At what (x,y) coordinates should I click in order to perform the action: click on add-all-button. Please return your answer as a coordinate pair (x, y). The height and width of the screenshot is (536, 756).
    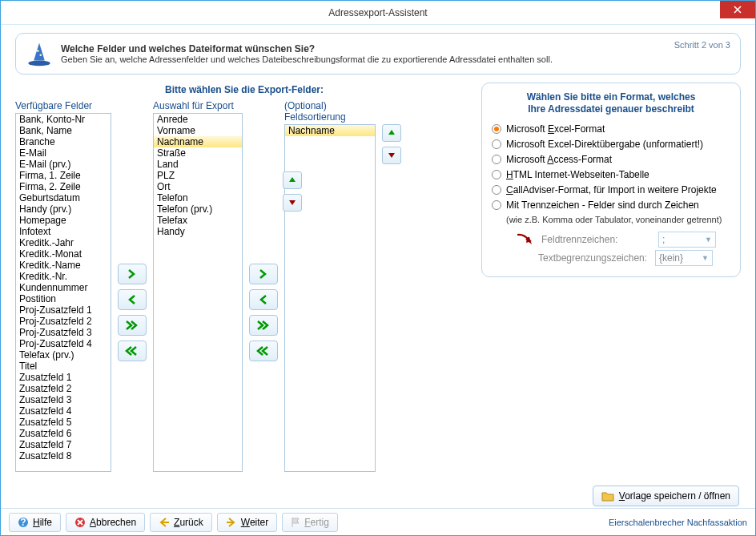
    Looking at the image, I should click on (132, 325).